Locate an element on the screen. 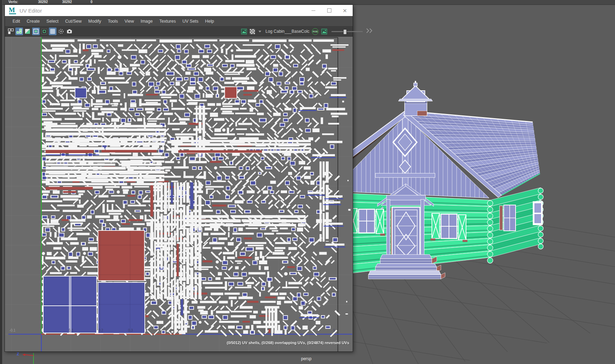  gable-collar-beam is located at coordinates (405, 175).